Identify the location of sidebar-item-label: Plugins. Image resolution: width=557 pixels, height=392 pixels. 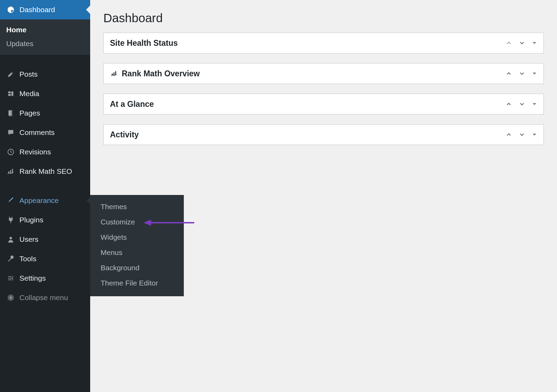
(31, 220).